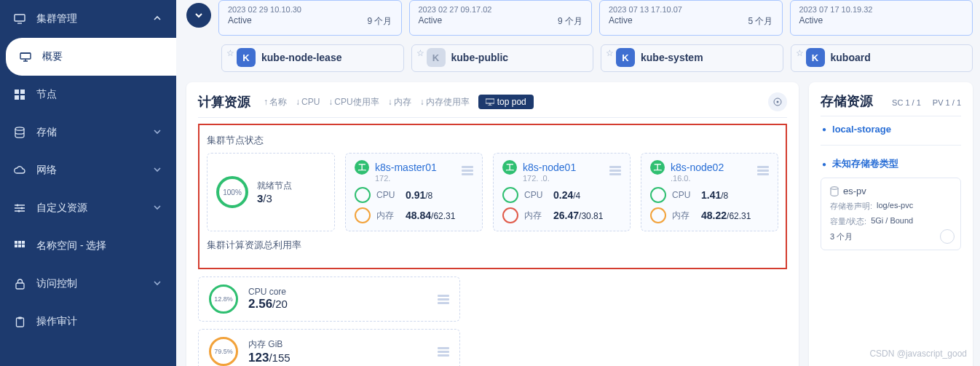 Image resolution: width=980 pixels, height=366 pixels. I want to click on ready-gauge: 100%, so click(232, 192).